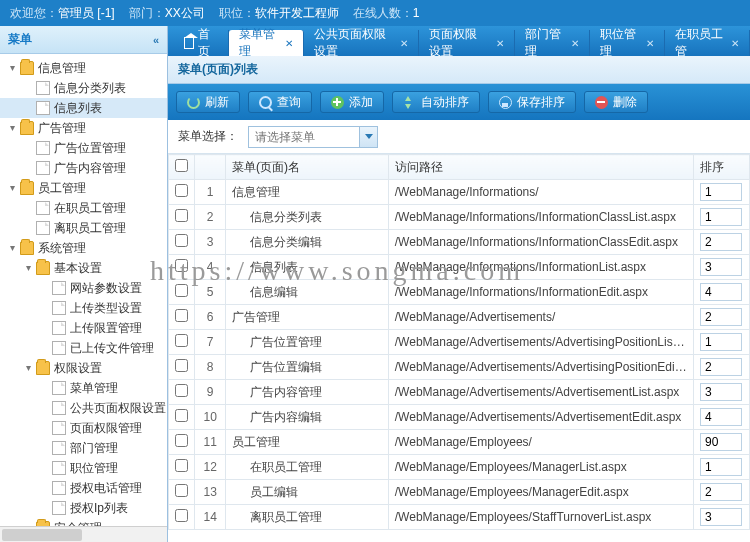 This screenshot has height=542, width=750. I want to click on tree-page: 网站参数设置, so click(84, 288).